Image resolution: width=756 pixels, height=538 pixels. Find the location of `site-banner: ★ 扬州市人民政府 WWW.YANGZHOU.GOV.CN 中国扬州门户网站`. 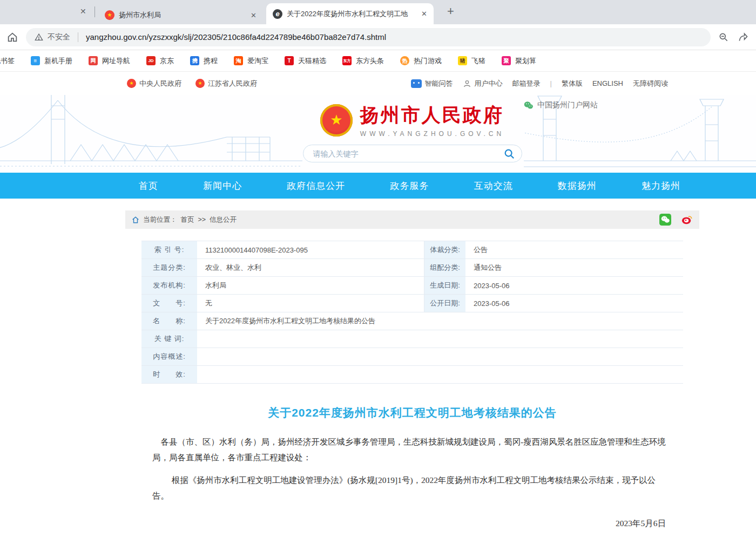

site-banner: ★ 扬州市人民政府 WWW.YANGZHOU.GOV.CN 中国扬州门户网站 is located at coordinates (378, 134).